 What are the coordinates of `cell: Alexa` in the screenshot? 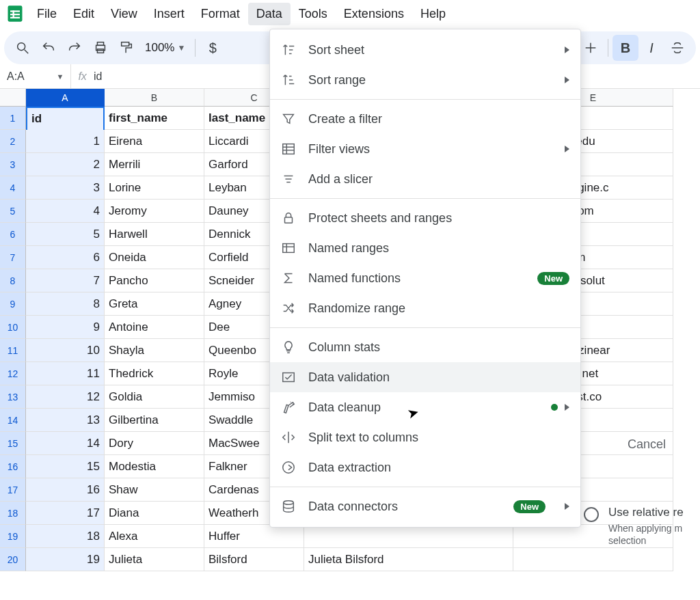 It's located at (154, 536).